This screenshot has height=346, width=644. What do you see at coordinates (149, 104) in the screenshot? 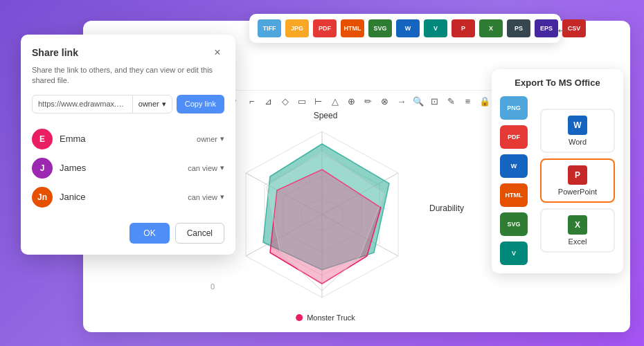
I see `url-permission-label: owner` at bounding box center [149, 104].